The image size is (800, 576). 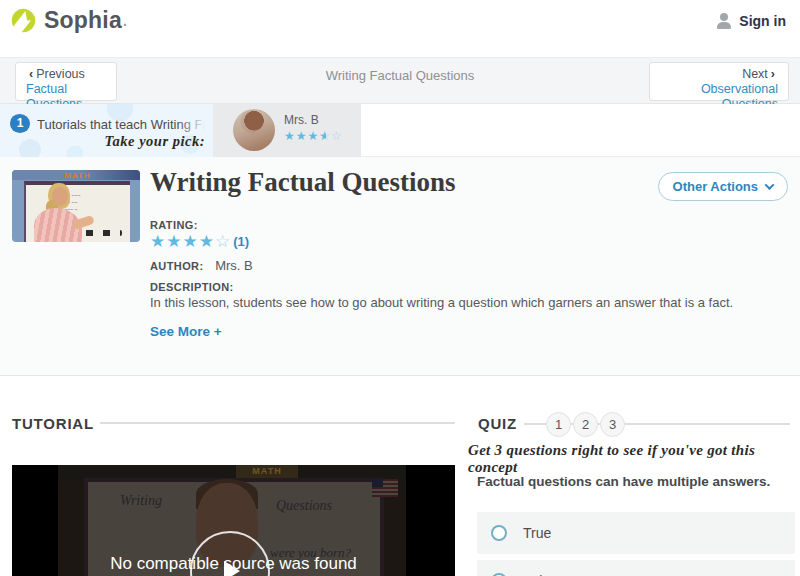 I want to click on teacher-card-mrs-b: Mrs. B ★★★☆★☆, so click(x=287, y=130).